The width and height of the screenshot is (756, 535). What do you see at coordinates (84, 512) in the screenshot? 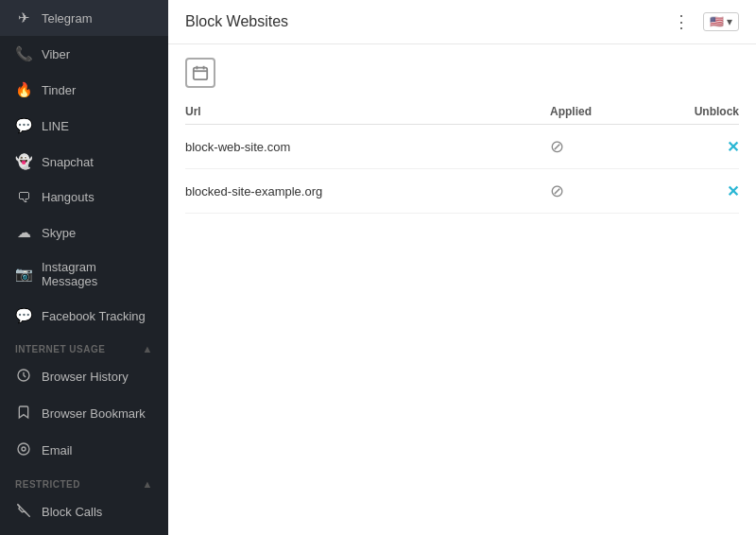
I see `sidebar-item-block-calls: Block Calls` at bounding box center [84, 512].